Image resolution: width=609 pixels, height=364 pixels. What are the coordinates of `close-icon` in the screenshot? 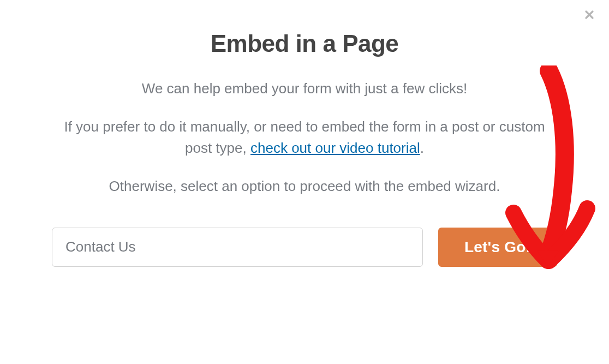 It's located at (589, 15).